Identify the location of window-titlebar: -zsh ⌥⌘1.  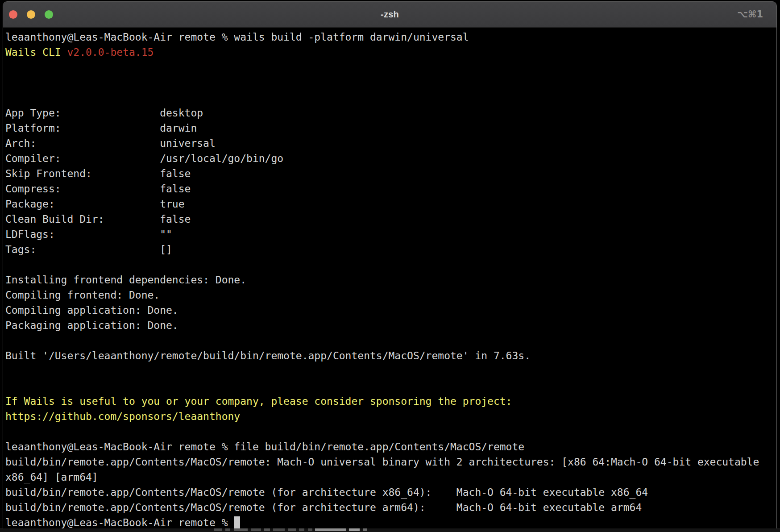
(390, 15).